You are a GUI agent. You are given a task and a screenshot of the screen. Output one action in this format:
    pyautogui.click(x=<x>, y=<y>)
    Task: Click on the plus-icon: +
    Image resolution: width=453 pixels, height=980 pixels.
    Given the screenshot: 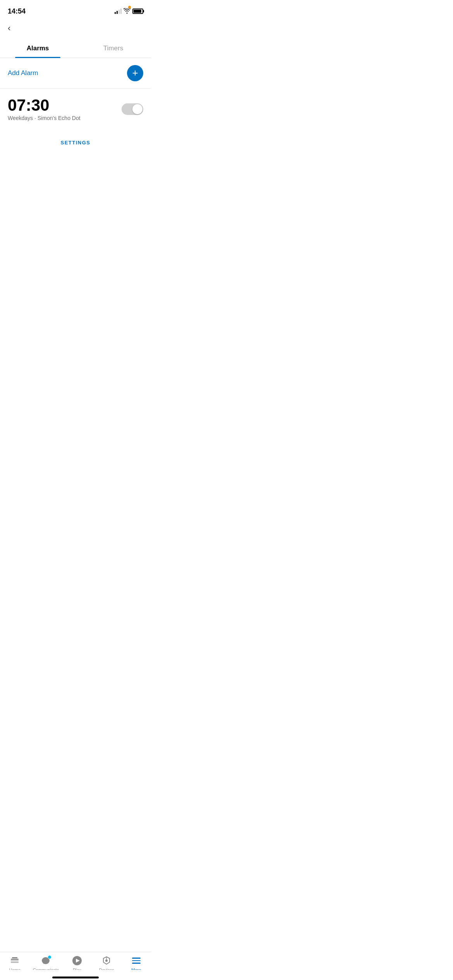 What is the action you would take?
    pyautogui.click(x=135, y=73)
    